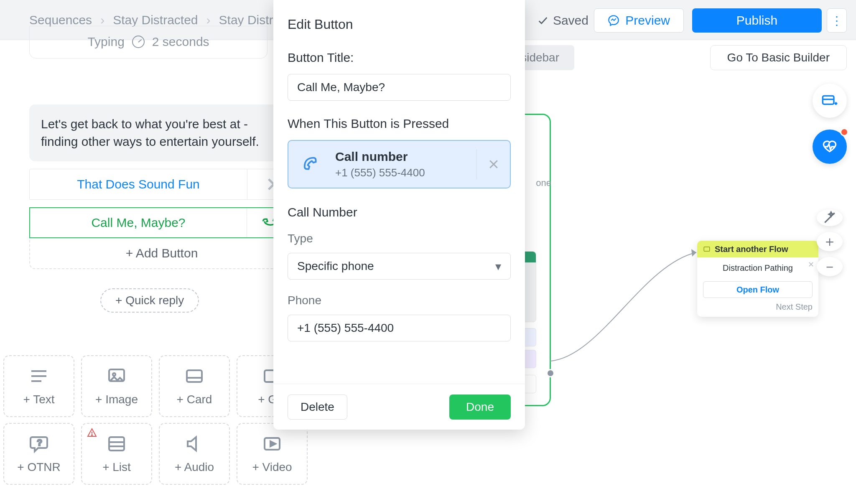 This screenshot has height=504, width=856. What do you see at coordinates (406, 157) in the screenshot?
I see `action-title: Call number` at bounding box center [406, 157].